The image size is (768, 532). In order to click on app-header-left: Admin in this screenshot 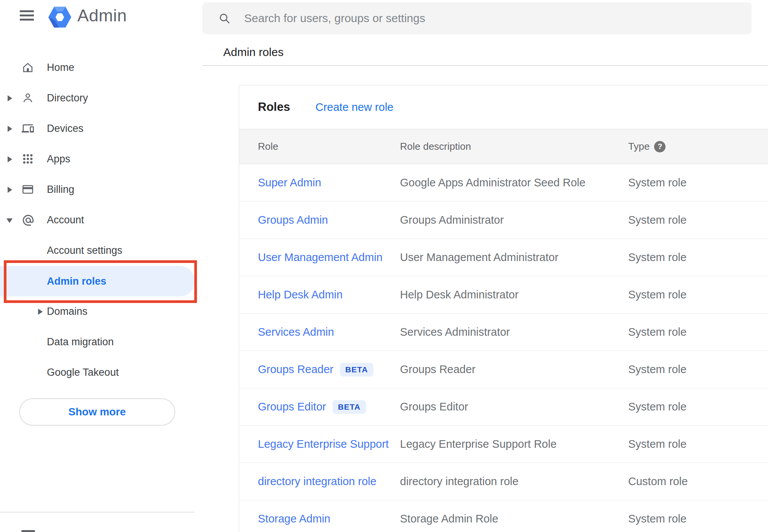, I will do `click(101, 18)`.